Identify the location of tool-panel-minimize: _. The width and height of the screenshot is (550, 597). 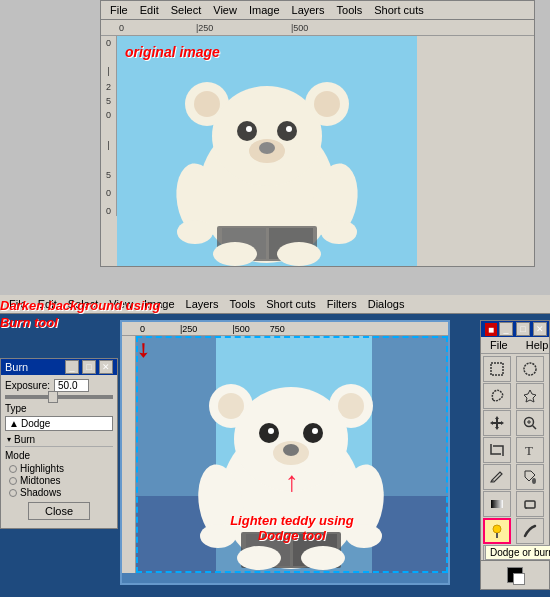
(72, 367).